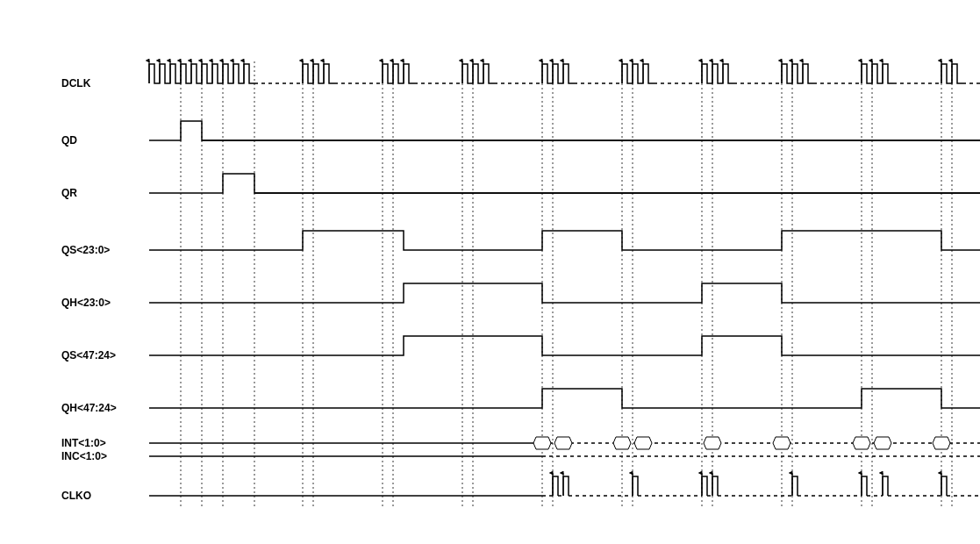 This screenshot has height=544, width=980. Describe the element at coordinates (69, 193) in the screenshot. I see `label-qr: QR` at that location.